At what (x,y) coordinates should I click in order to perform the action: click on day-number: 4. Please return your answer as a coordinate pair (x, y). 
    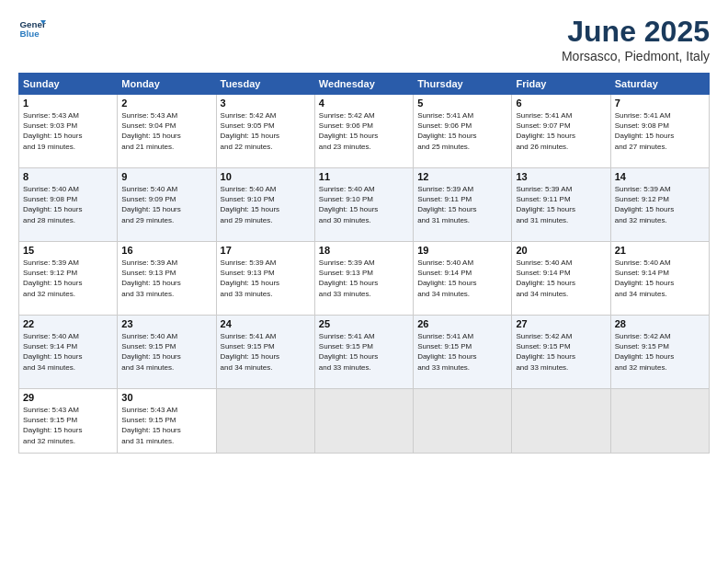
    Looking at the image, I should click on (364, 103).